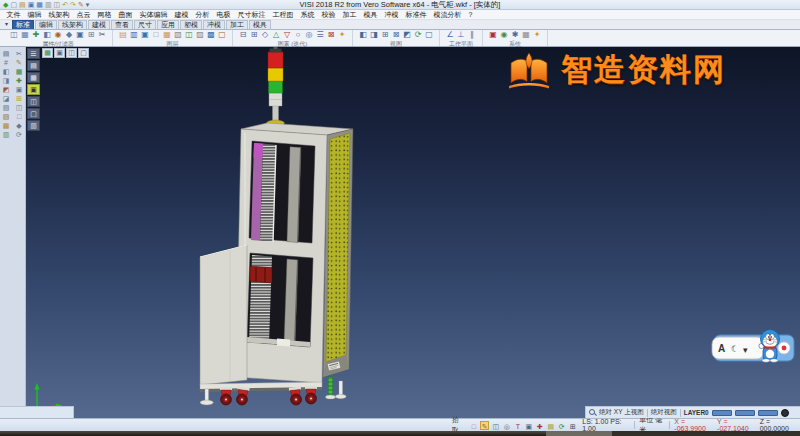  What do you see at coordinates (696, 412) in the screenshot?
I see `active-layer-label: LAYER0` at bounding box center [696, 412].